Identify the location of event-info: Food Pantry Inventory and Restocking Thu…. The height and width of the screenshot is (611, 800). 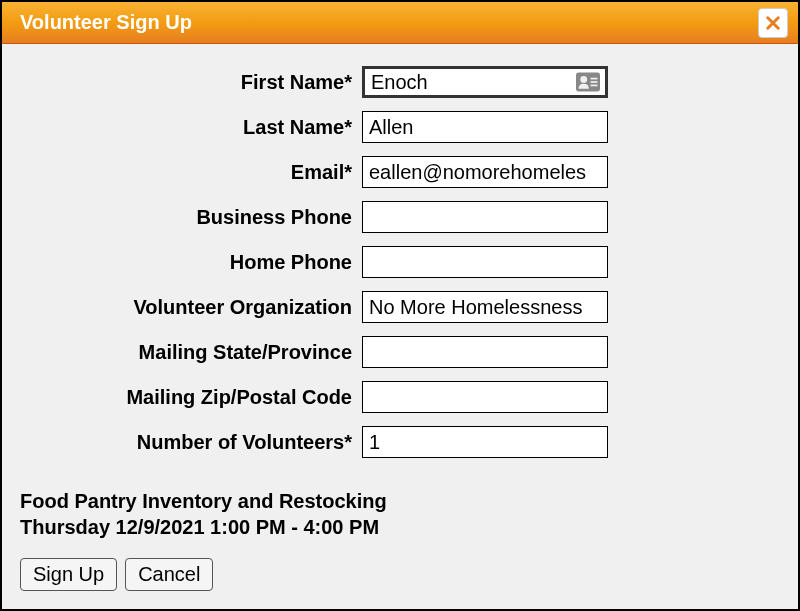
(400, 514).